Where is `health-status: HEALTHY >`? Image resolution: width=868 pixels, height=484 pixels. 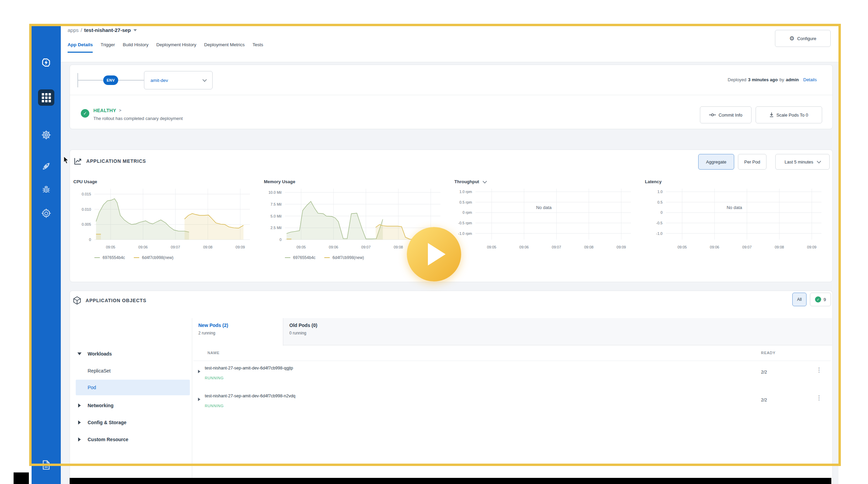 health-status: HEALTHY > is located at coordinates (107, 110).